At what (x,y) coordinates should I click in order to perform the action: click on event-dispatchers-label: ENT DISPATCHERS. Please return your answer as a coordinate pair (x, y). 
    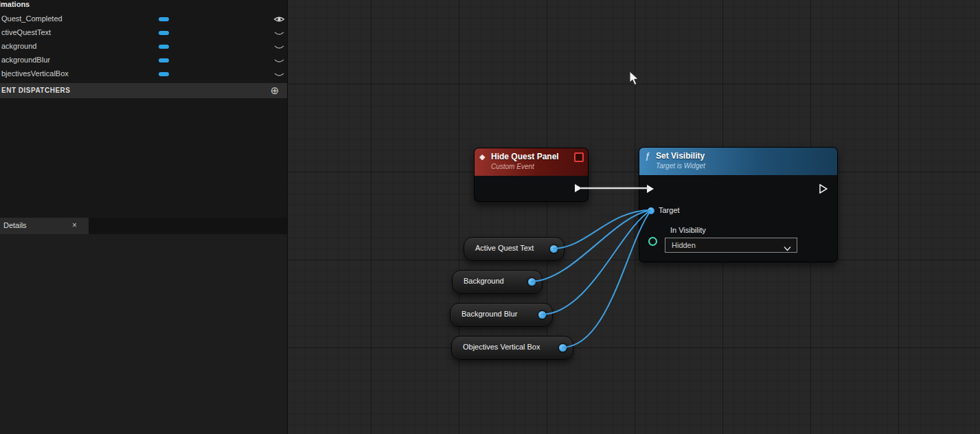
    Looking at the image, I should click on (36, 91).